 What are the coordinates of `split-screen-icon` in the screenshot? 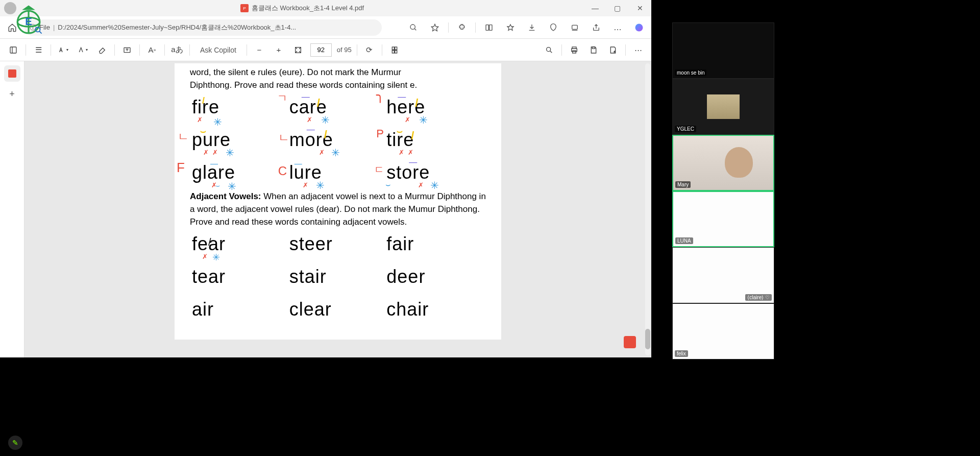 It's located at (489, 28).